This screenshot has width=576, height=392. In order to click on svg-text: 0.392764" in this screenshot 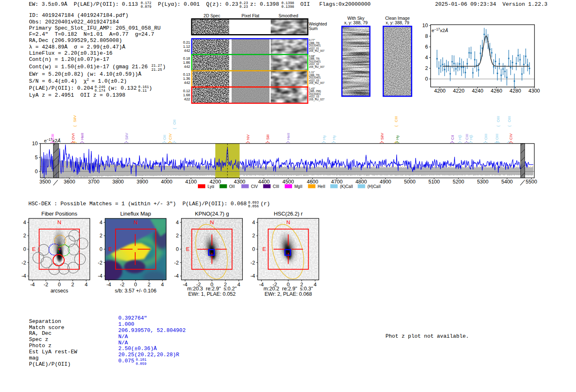, I will do `click(132, 318)`.